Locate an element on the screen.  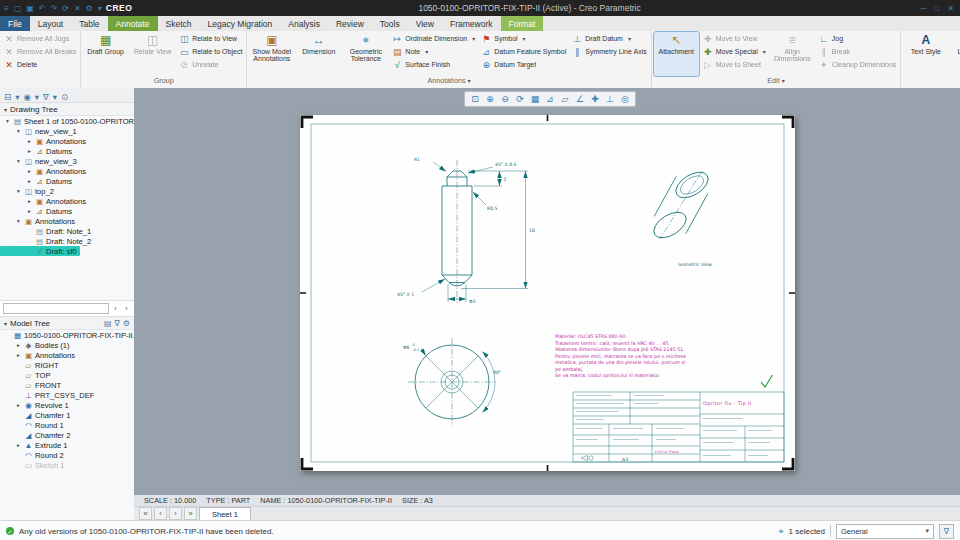
surface-finish-symbol is located at coordinates (767, 381).